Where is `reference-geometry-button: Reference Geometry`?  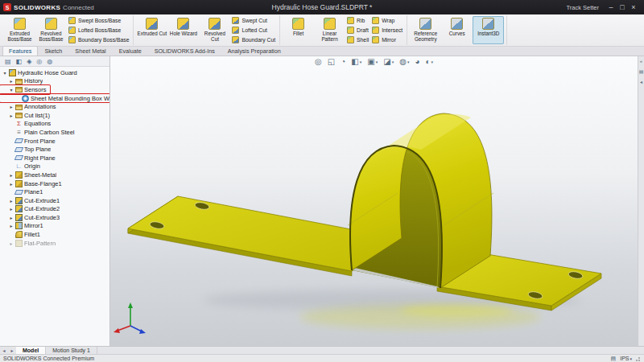
reference-geometry-button: Reference Geometry is located at coordinates (425, 31).